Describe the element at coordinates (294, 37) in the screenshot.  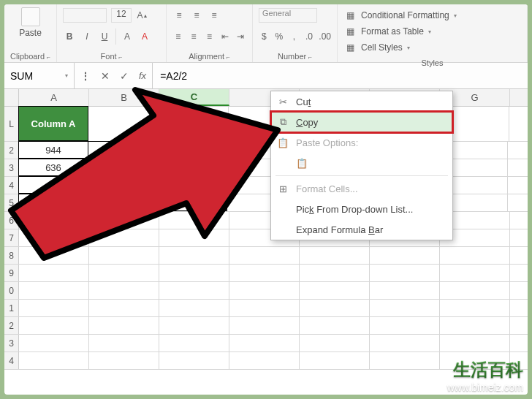
I see `comma-icon: ,` at that location.